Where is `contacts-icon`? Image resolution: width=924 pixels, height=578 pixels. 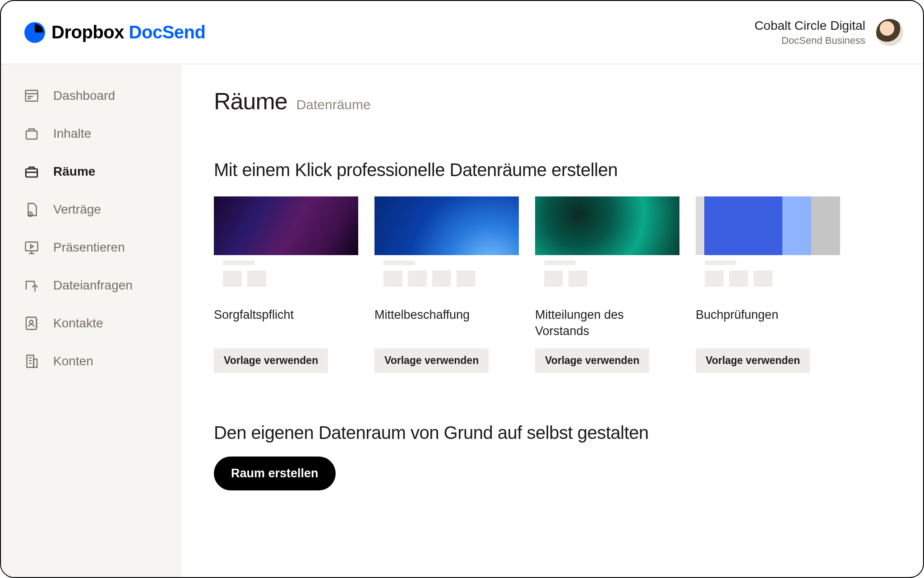 contacts-icon is located at coordinates (32, 323).